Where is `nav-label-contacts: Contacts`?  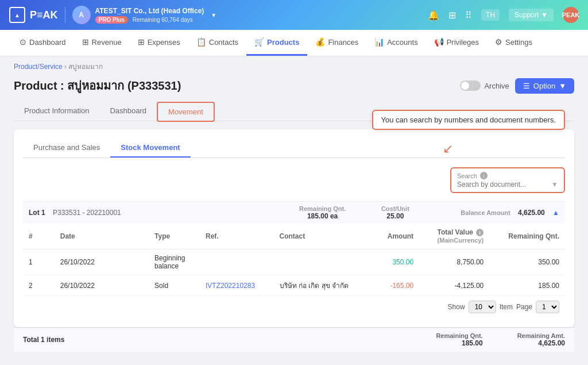
nav-label-contacts: Contacts is located at coordinates (224, 43).